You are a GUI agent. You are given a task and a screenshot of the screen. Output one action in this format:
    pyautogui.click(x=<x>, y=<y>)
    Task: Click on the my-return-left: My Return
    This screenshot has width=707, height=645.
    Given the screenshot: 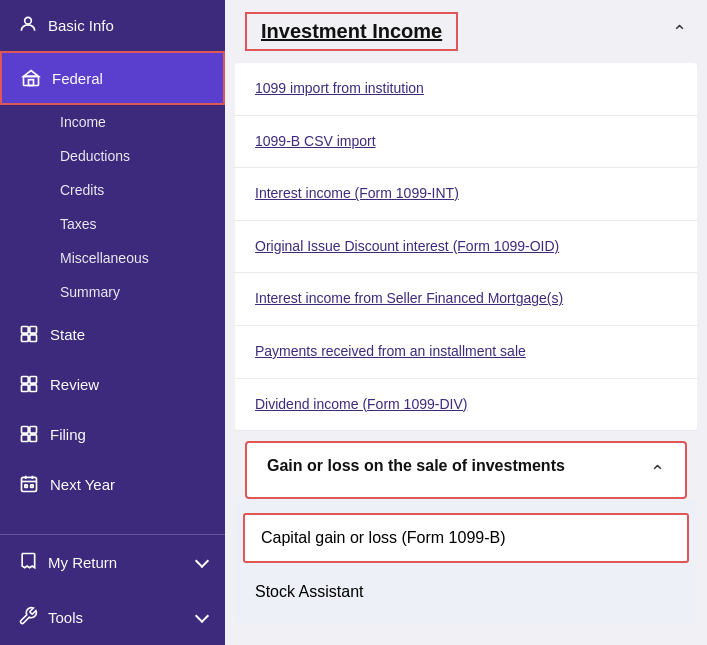 What is the action you would take?
    pyautogui.click(x=68, y=562)
    